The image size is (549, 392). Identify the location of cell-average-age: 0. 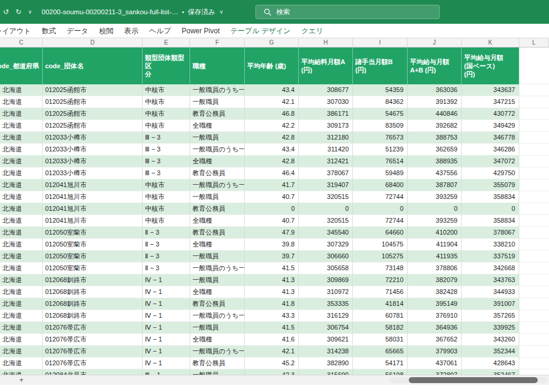
(272, 209).